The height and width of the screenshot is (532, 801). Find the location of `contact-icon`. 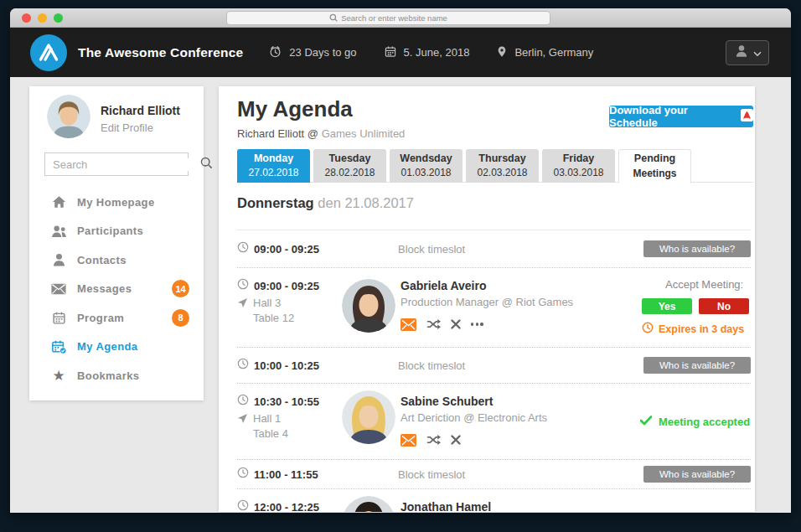

contact-icon is located at coordinates (59, 260).